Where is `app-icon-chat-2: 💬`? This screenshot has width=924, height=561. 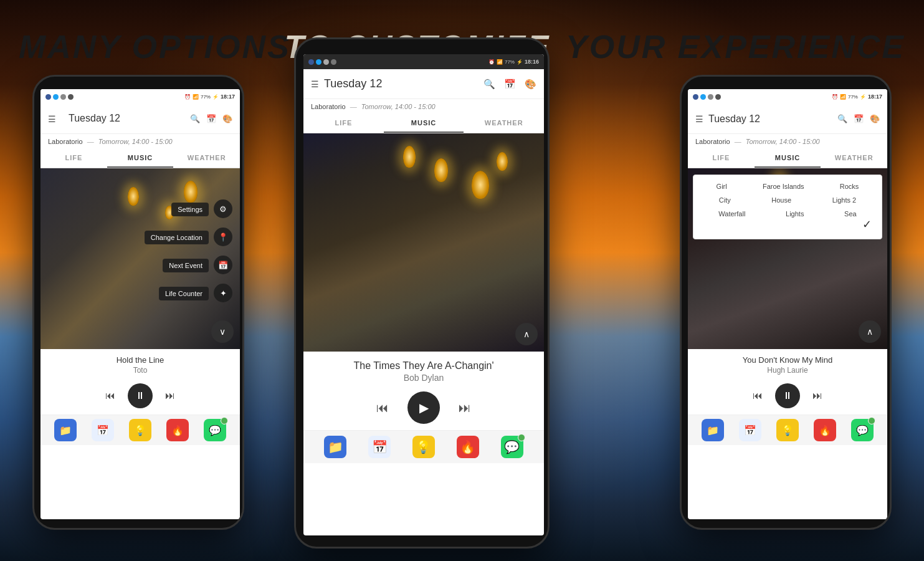 app-icon-chat-2: 💬 is located at coordinates (512, 447).